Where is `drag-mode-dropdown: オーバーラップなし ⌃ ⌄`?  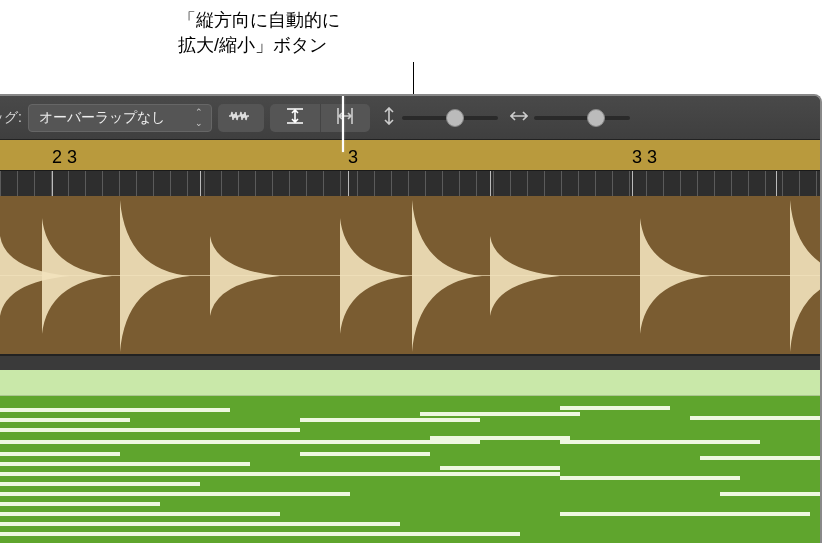 drag-mode-dropdown: オーバーラップなし ⌃ ⌄ is located at coordinates (120, 118).